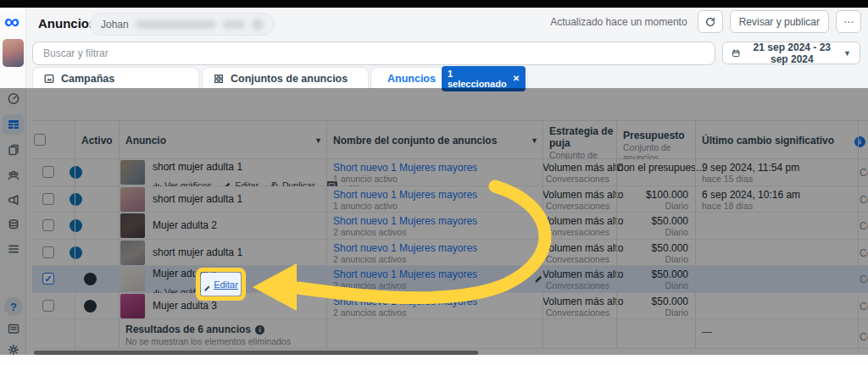  What do you see at coordinates (14, 53) in the screenshot?
I see `avatar` at bounding box center [14, 53].